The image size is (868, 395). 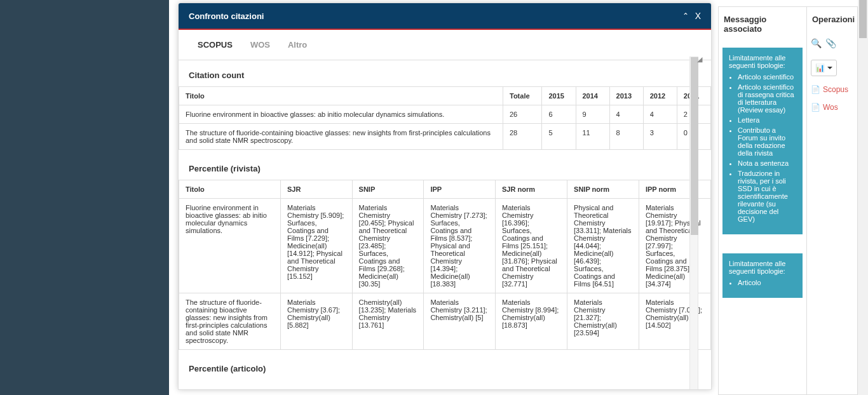 What do you see at coordinates (767, 120) in the screenshot?
I see `list-item: Lettera` at bounding box center [767, 120].